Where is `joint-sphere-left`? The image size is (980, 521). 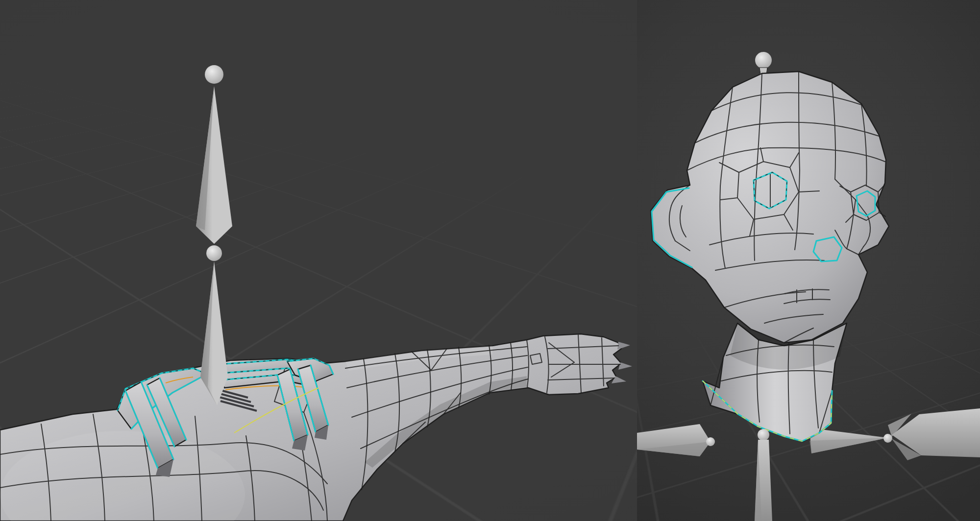 joint-sphere-left is located at coordinates (710, 442).